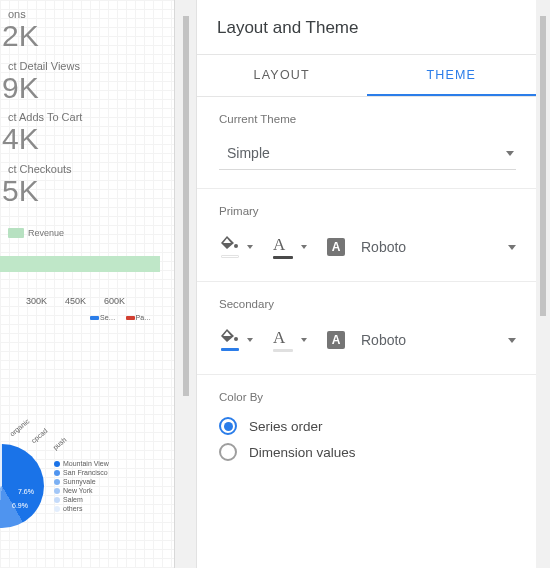  I want to click on secondary-style-row: A A Roboto, so click(368, 340).